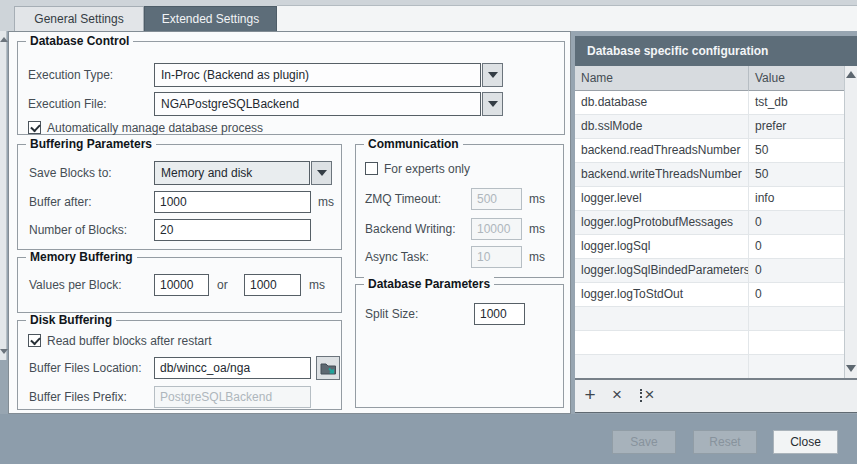  Describe the element at coordinates (91, 144) in the screenshot. I see `group-title: Buffering Parameters` at that location.